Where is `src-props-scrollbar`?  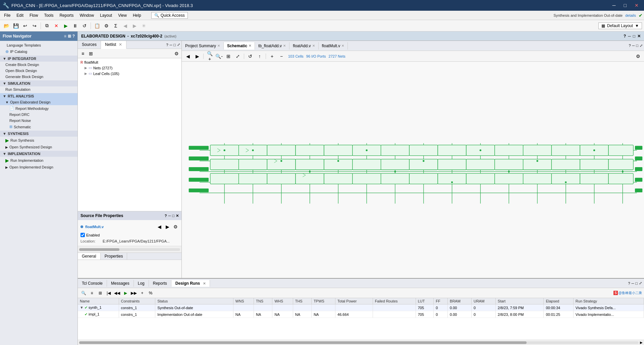
src-props-scrollbar is located at coordinates (129, 249).